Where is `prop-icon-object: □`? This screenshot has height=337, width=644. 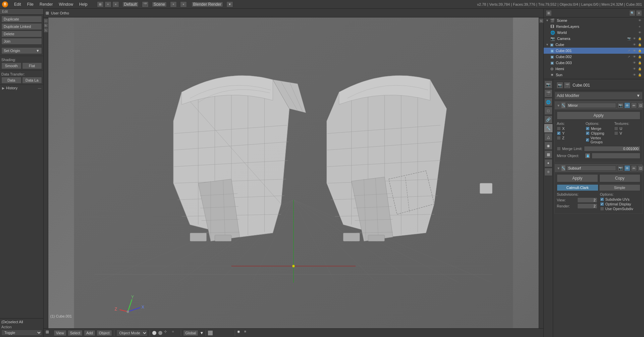
prop-icon-object: □ is located at coordinates (548, 111).